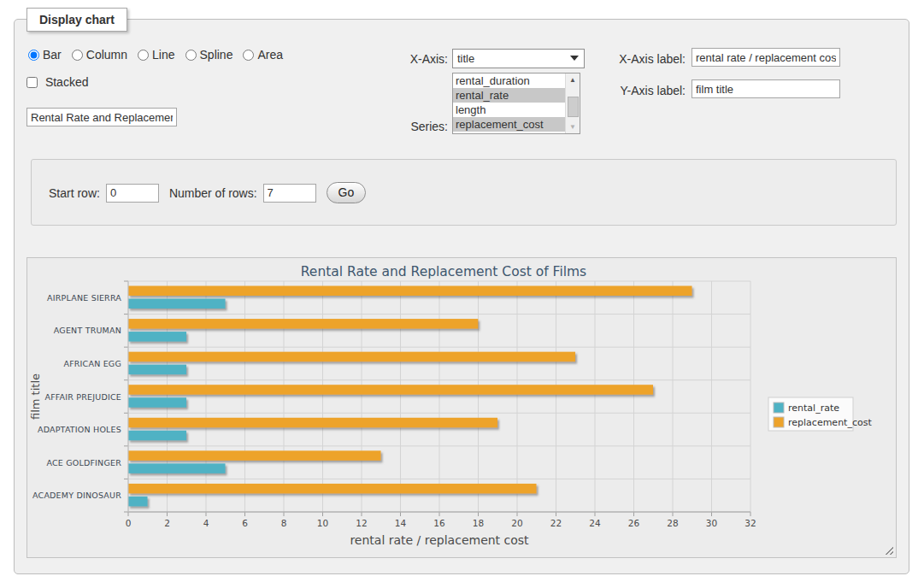 This screenshot has height=582, width=924. Describe the element at coordinates (248, 55) in the screenshot. I see `radio-area-button` at that location.